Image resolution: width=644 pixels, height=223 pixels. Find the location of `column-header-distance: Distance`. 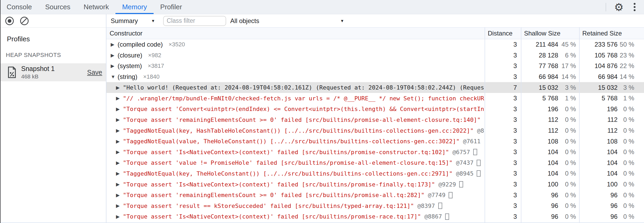

column-header-distance: Distance is located at coordinates (503, 33).